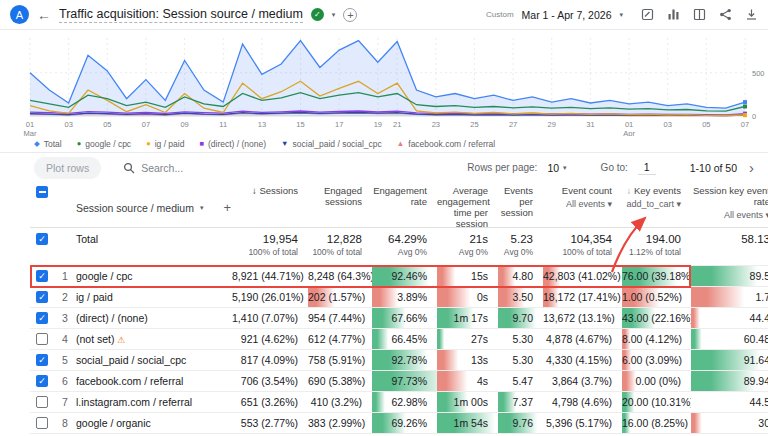  What do you see at coordinates (567, 15) in the screenshot?
I see `date-range-picker: Mar 1 - Apr 7, 2026` at bounding box center [567, 15].